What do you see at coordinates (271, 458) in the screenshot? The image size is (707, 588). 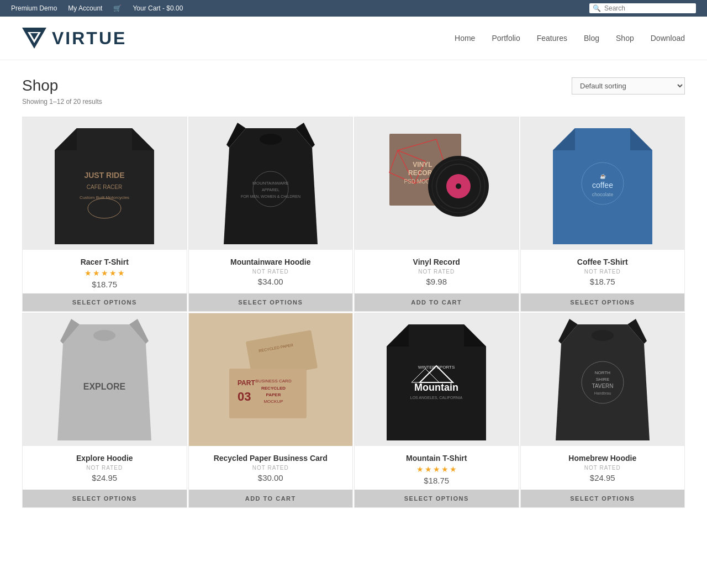 I see `product-name: Recycled Paper Business Card` at bounding box center [271, 458].